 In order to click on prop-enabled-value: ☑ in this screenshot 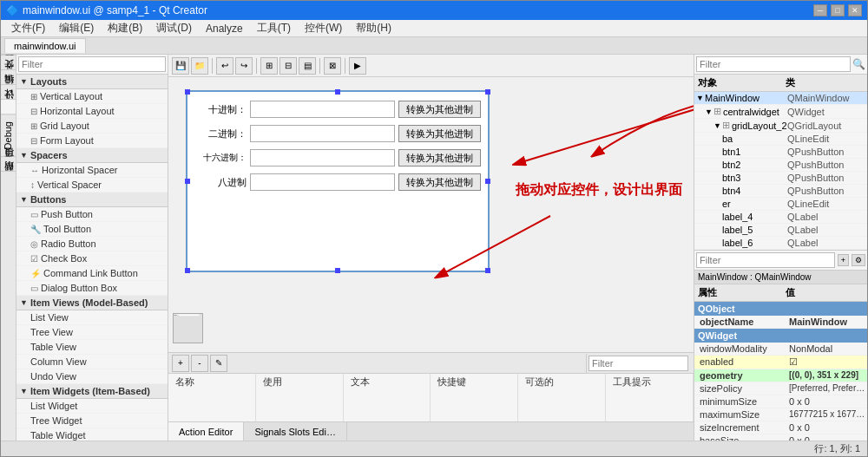, I will do `click(826, 362)`.